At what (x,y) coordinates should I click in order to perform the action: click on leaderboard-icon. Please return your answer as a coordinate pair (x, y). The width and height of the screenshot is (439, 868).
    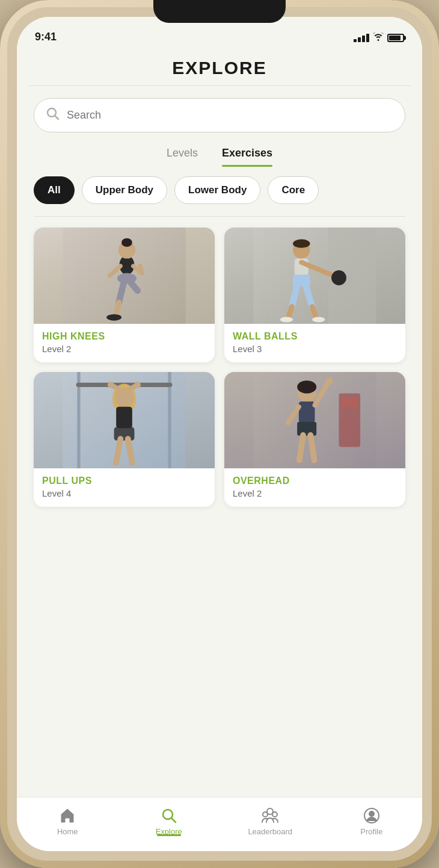
    Looking at the image, I should click on (270, 816).